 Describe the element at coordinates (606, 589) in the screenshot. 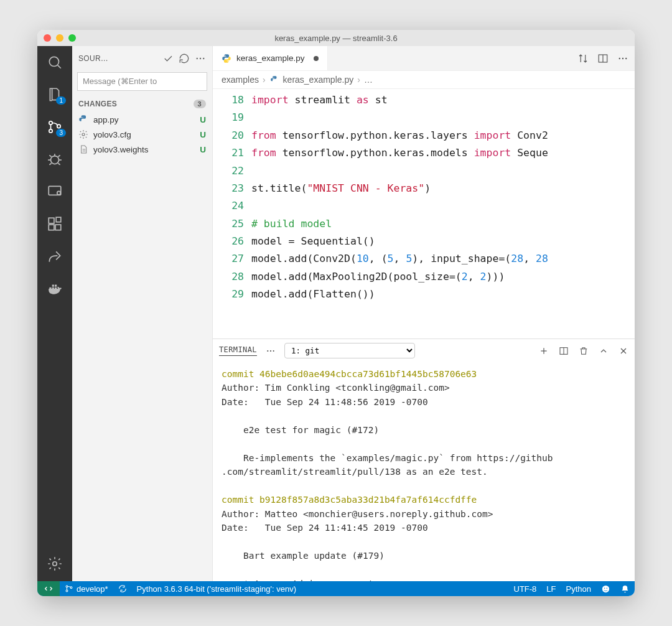

I see `feedback-icon` at that location.